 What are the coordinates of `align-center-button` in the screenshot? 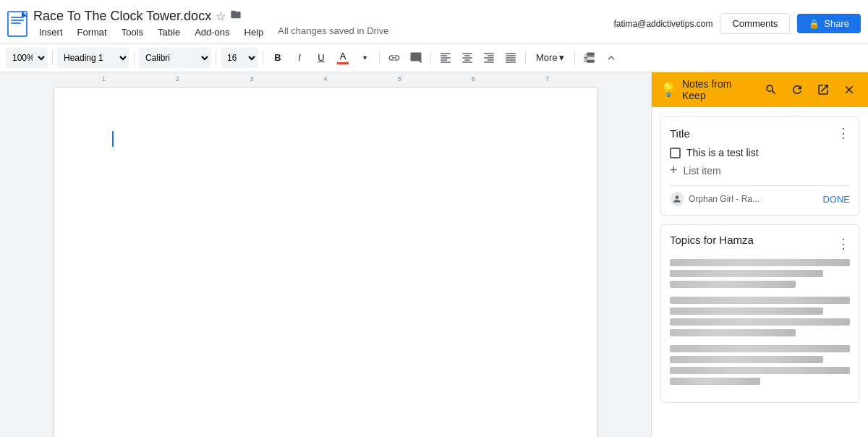 It's located at (467, 58).